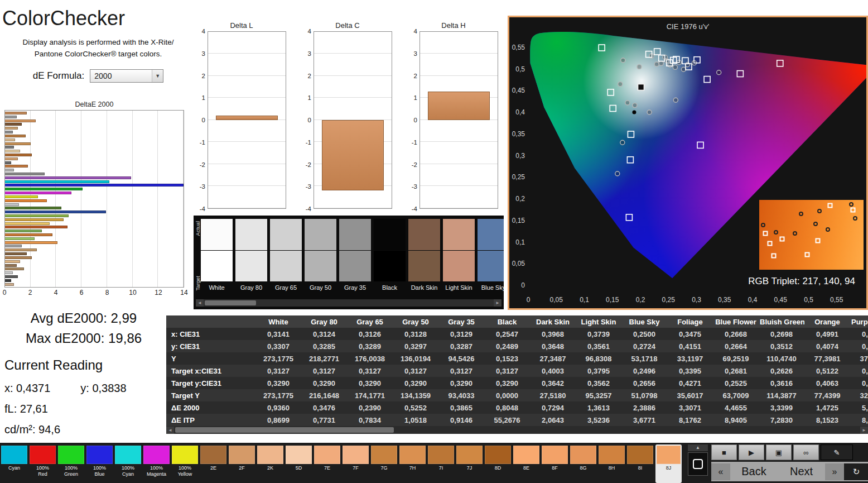 This screenshot has height=483, width=868. What do you see at coordinates (353, 120) in the screenshot?
I see `chart-plot` at bounding box center [353, 120].